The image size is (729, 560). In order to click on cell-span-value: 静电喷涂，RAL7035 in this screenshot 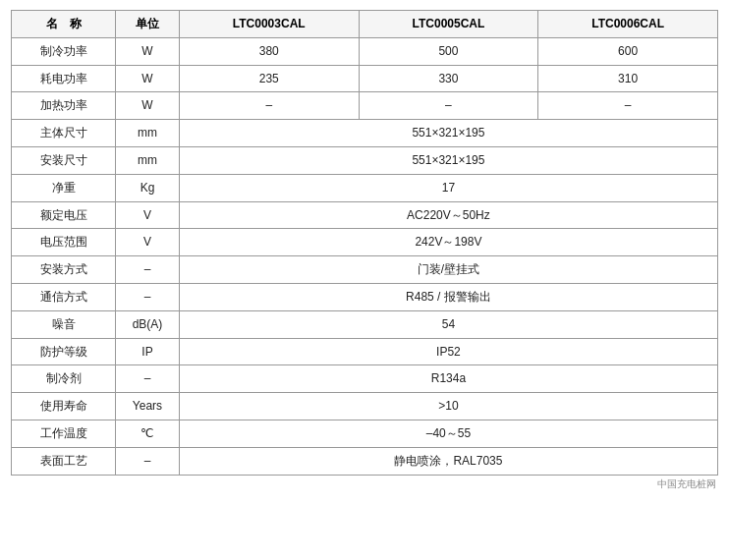, I will do `click(448, 461)`.